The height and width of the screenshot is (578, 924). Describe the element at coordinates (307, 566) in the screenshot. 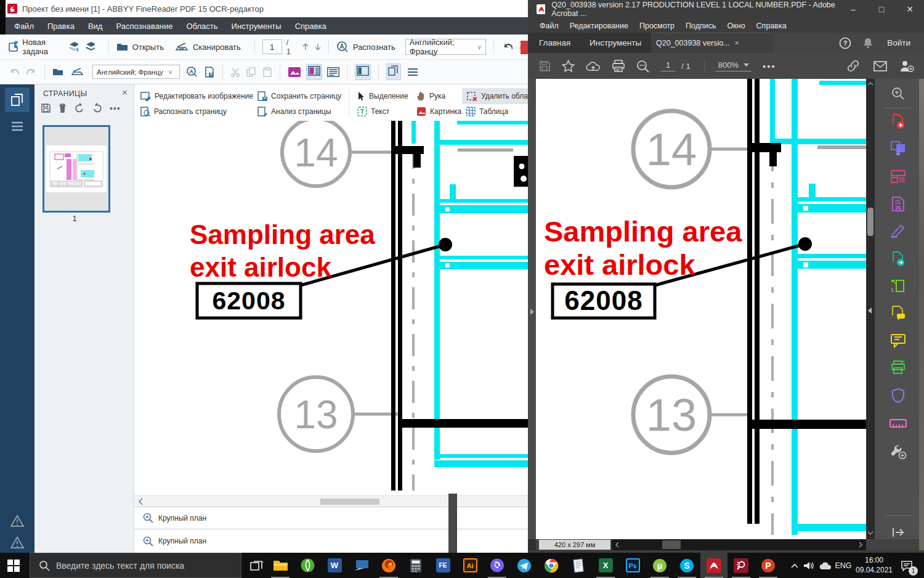

I see `taskbar-app-corel-draw` at that location.